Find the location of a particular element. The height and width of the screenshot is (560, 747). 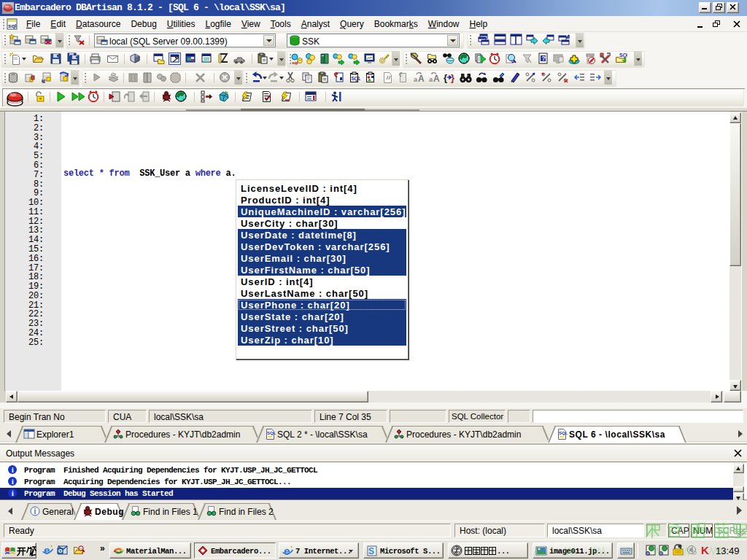

svg-text: i is located at coordinates (35, 512).